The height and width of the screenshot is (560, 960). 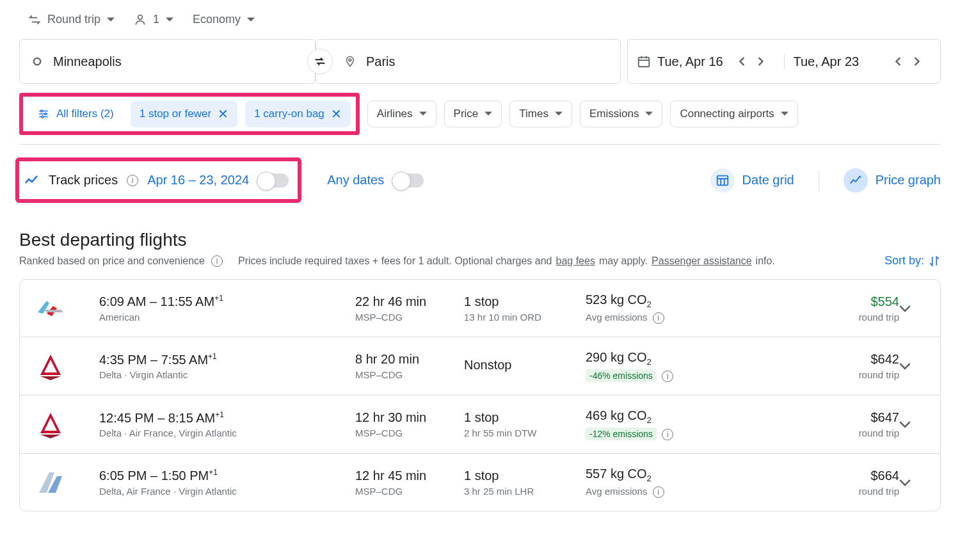 What do you see at coordinates (74, 19) in the screenshot?
I see `trip-type-label: Round trip` at bounding box center [74, 19].